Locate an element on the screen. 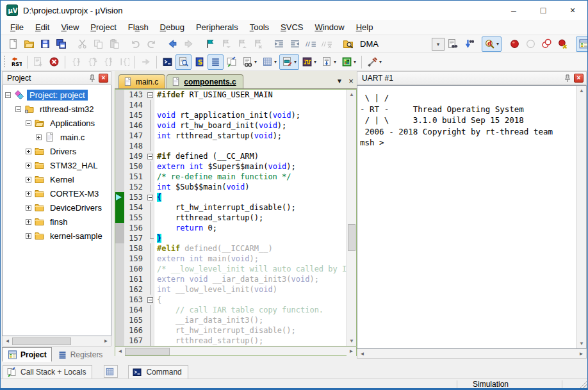  project-panel-close-icon: × is located at coordinates (104, 78).